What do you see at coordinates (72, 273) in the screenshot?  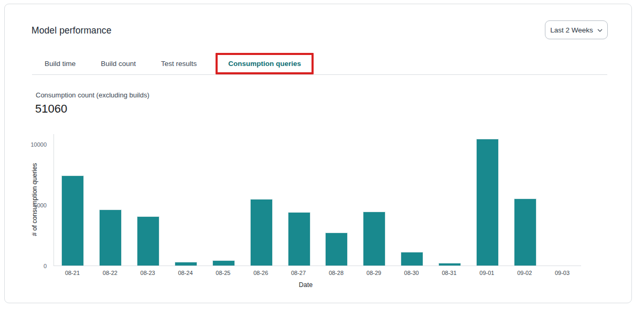 I see `x-tick-label: 08-21` at bounding box center [72, 273].